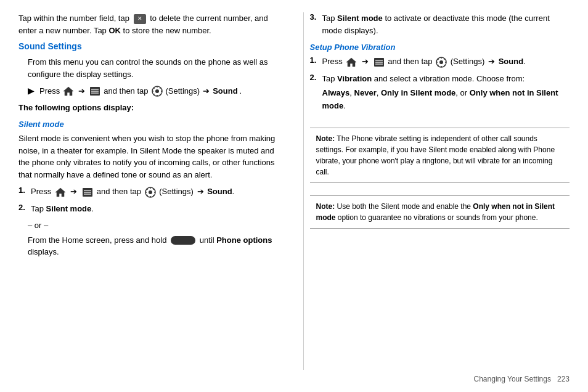  What do you see at coordinates (511, 62) in the screenshot?
I see `vib-sound-label: Sound` at bounding box center [511, 62].